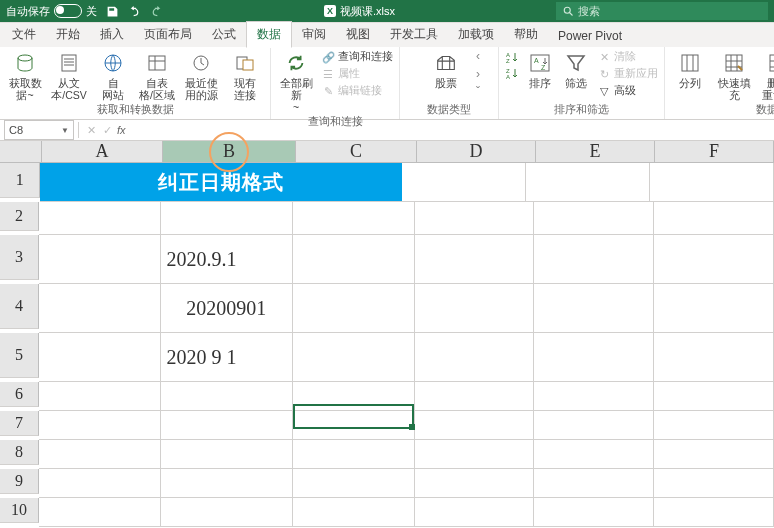 The image size is (774, 528). Describe the element at coordinates (594, 358) in the screenshot. I see `cell-E5` at that location.